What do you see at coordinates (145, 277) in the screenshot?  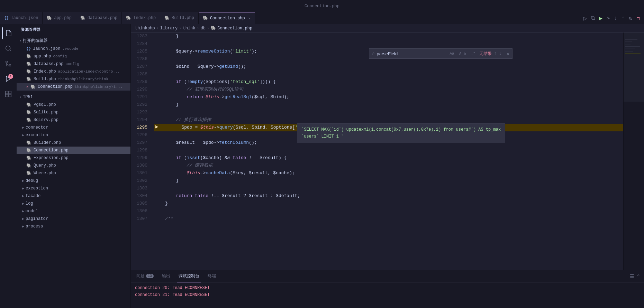 I see `panel-tab-problems: 问题 13` at bounding box center [145, 277].